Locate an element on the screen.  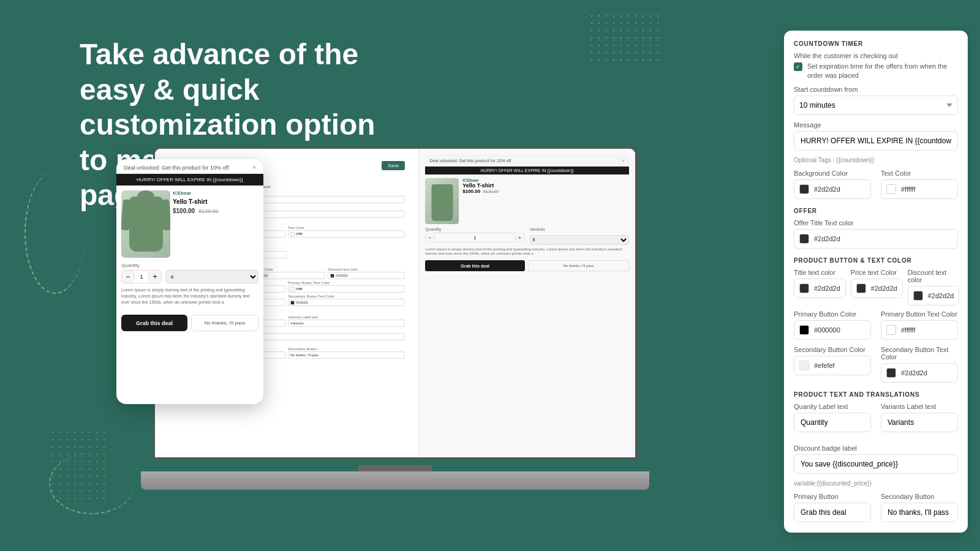
pp-close-icon: × is located at coordinates (624, 160).